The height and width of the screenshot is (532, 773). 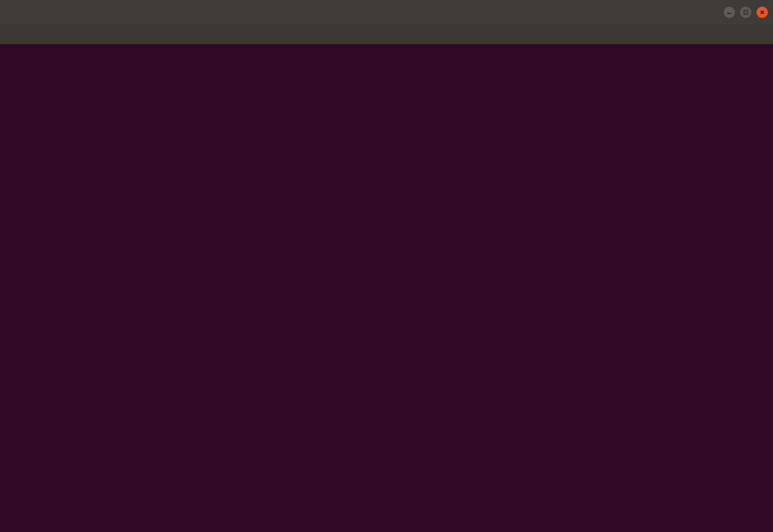 I want to click on menu-help, so click(x=82, y=34).